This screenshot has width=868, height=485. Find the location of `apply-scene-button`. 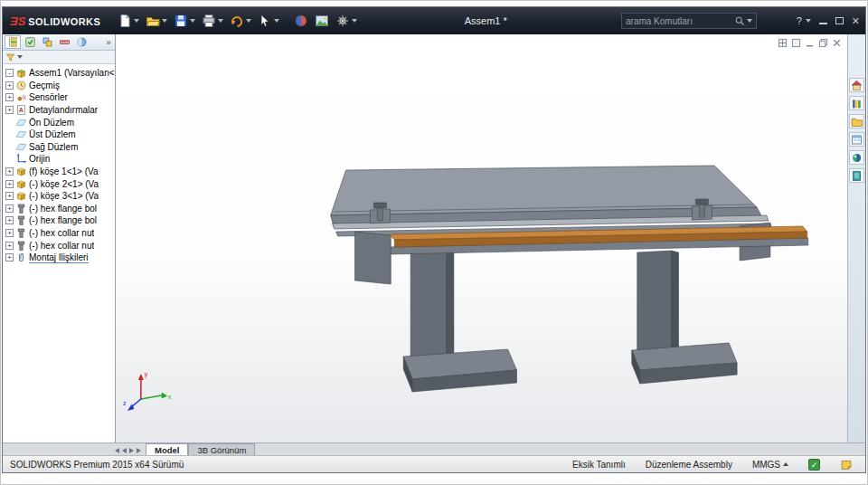

apply-scene-button is located at coordinates (322, 21).